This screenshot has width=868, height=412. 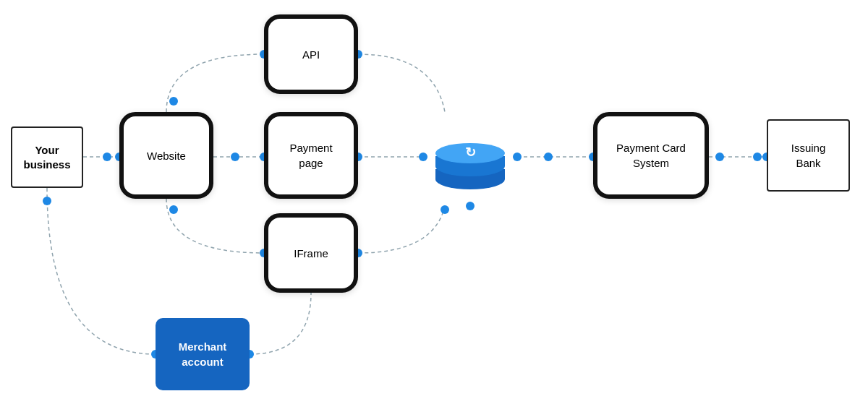 What do you see at coordinates (311, 54) in the screenshot?
I see `api-node: API` at bounding box center [311, 54].